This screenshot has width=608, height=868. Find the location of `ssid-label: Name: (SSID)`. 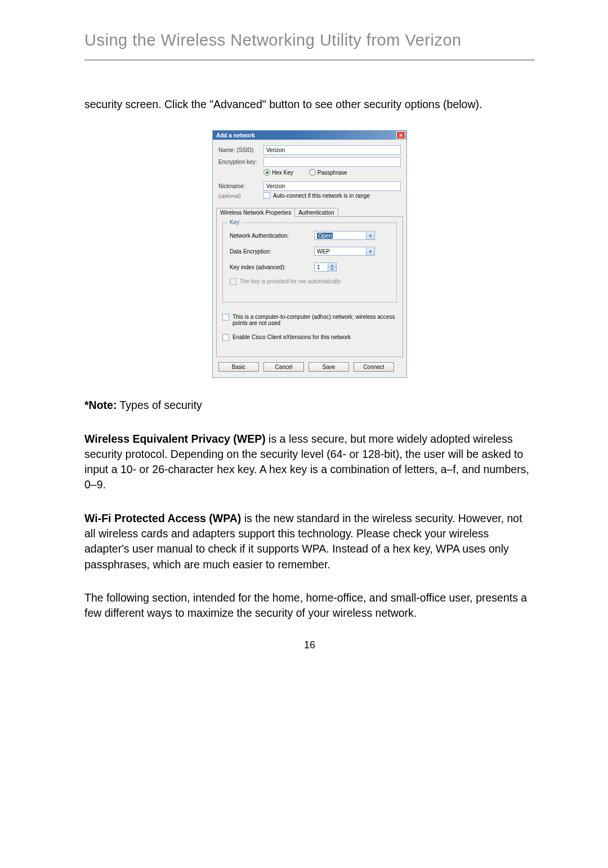

ssid-label: Name: (SSID) is located at coordinates (241, 150).